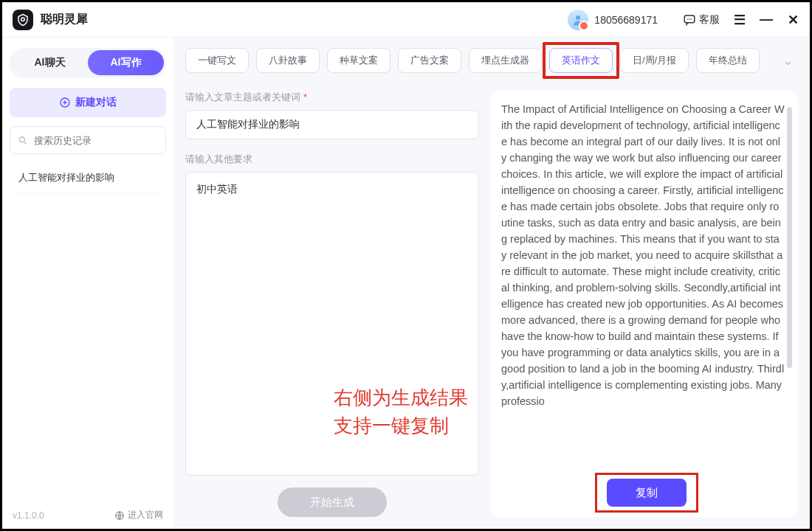 The width and height of the screenshot is (812, 531). What do you see at coordinates (647, 493) in the screenshot?
I see `copy-button-wrap: 复制` at bounding box center [647, 493].